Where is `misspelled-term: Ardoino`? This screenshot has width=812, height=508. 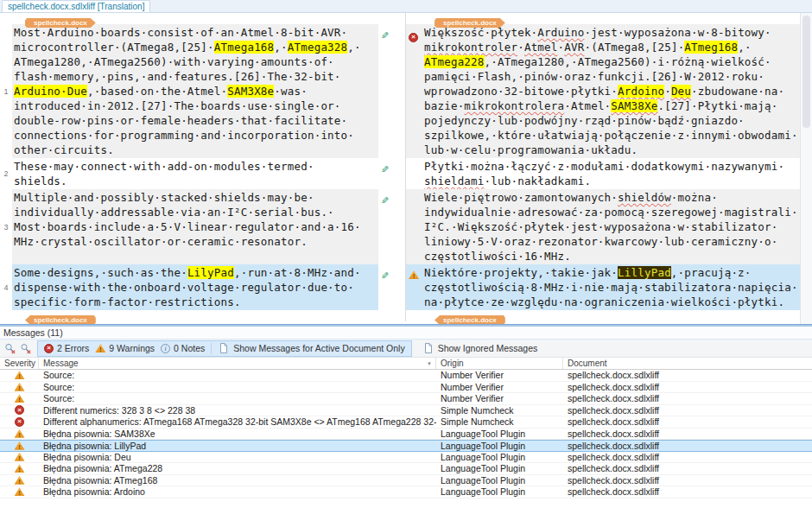 misspelled-term: Ardoino is located at coordinates (641, 92).